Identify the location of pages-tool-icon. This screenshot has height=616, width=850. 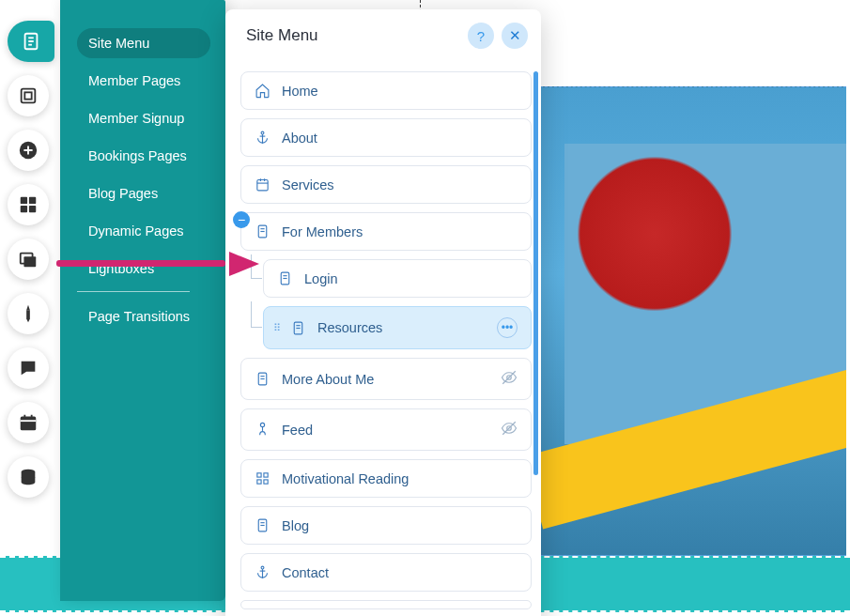
(31, 41).